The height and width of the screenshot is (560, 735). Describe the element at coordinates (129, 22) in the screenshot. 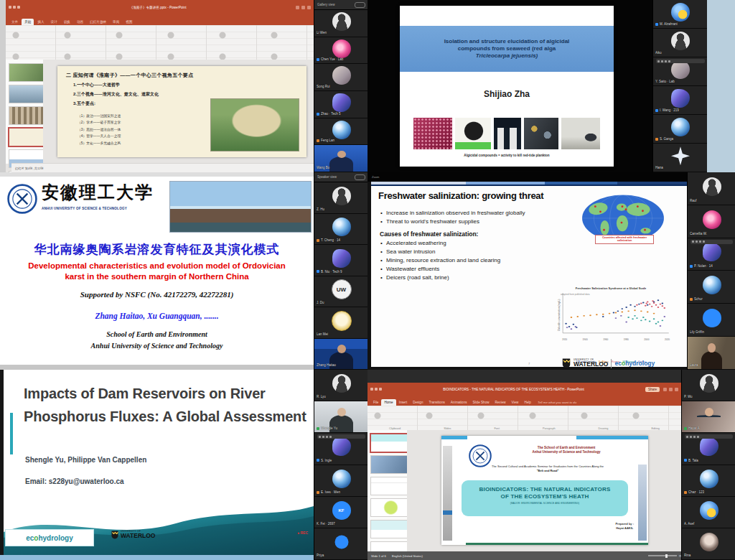

I see `ribbon-tab: 视图` at that location.